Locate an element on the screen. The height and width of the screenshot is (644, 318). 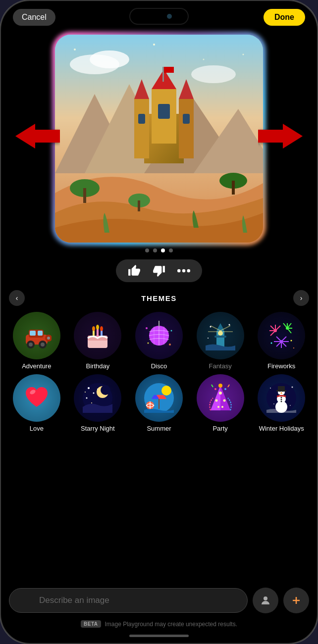
themes-nav-left: ‹ is located at coordinates (17, 298).